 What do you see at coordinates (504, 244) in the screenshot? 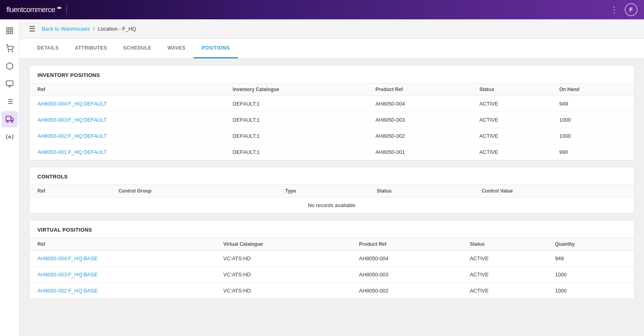
I see `vp-col-status: Status` at bounding box center [504, 244].